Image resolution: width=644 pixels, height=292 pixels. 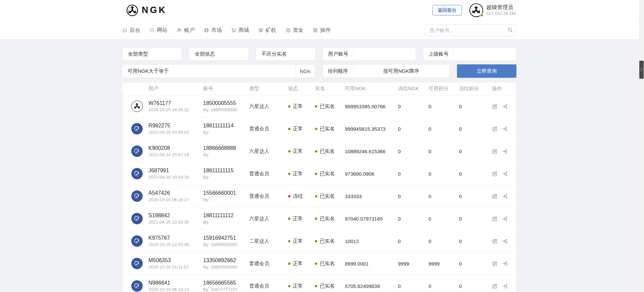 What do you see at coordinates (219, 71) in the screenshot?
I see `ngk-min-group: 可用NGK大于等于 NGK` at bounding box center [219, 71].